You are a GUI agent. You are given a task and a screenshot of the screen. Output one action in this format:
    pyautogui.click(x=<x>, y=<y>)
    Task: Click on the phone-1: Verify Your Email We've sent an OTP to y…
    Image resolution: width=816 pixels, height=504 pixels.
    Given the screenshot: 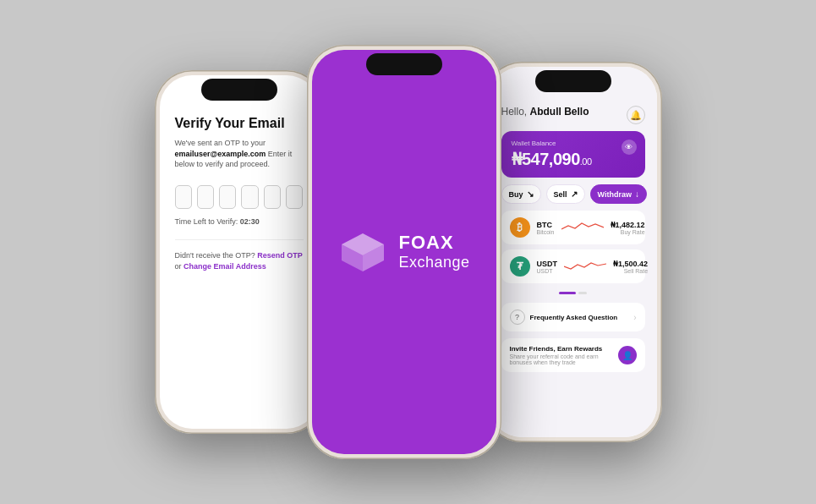 What is the action you would take?
    pyautogui.click(x=239, y=252)
    